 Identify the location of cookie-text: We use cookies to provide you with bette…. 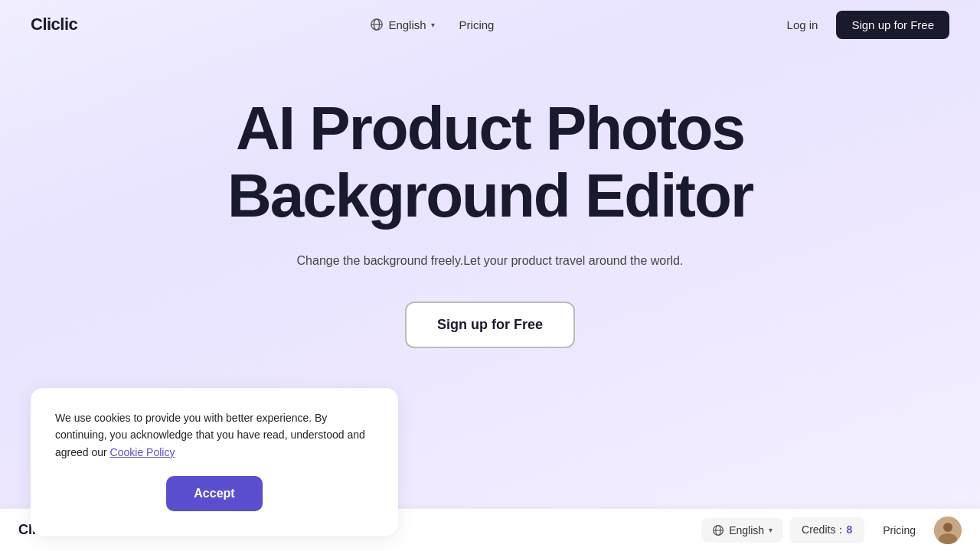
(214, 435).